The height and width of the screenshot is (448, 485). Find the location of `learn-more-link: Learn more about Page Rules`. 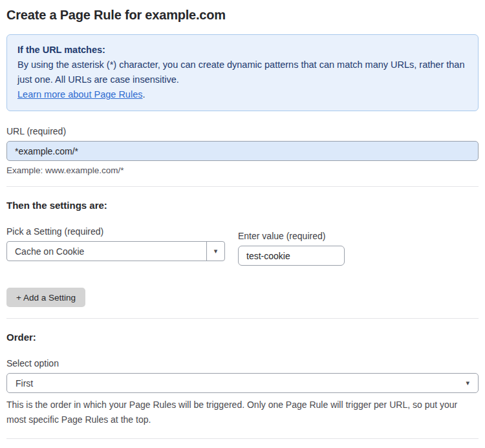

learn-more-link: Learn more about Page Rules is located at coordinates (80, 94).